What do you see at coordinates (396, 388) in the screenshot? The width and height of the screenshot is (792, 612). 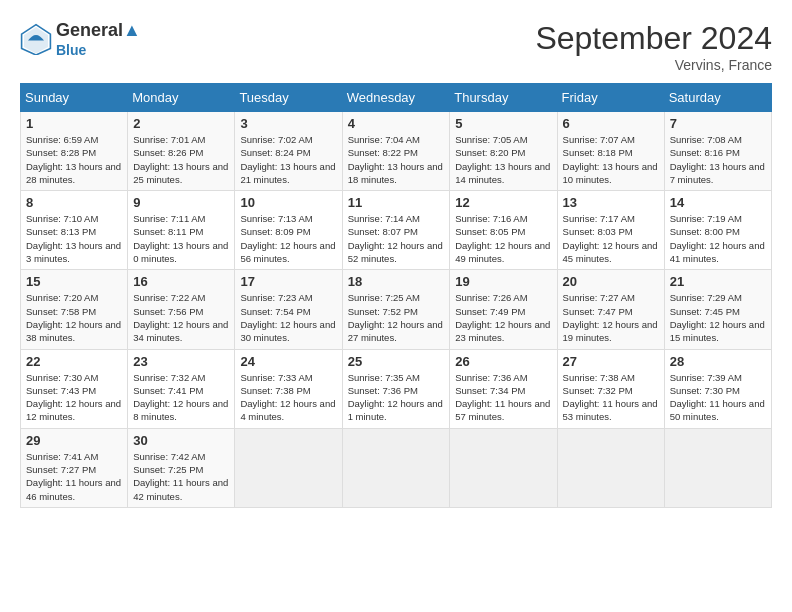 I see `calendar-week-row: 22 Sunrise: 7:30 AMSunset: 7:43 PMDaylig…` at bounding box center [396, 388].